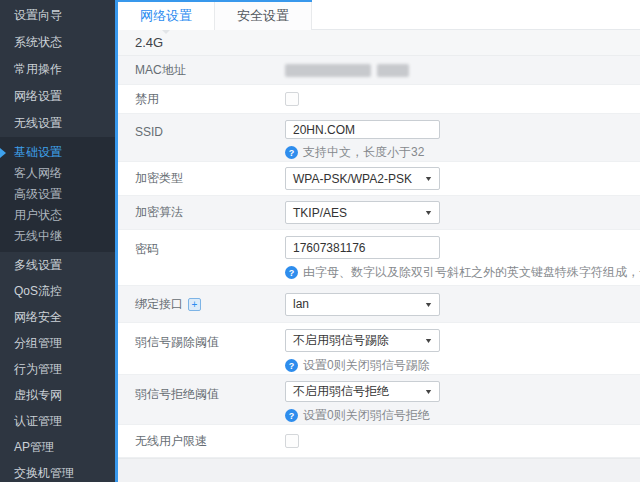 The image size is (640, 482). What do you see at coordinates (202, 348) in the screenshot?
I see `weak-signal-kick-label: 弱信号踢除阈值` at bounding box center [202, 348].